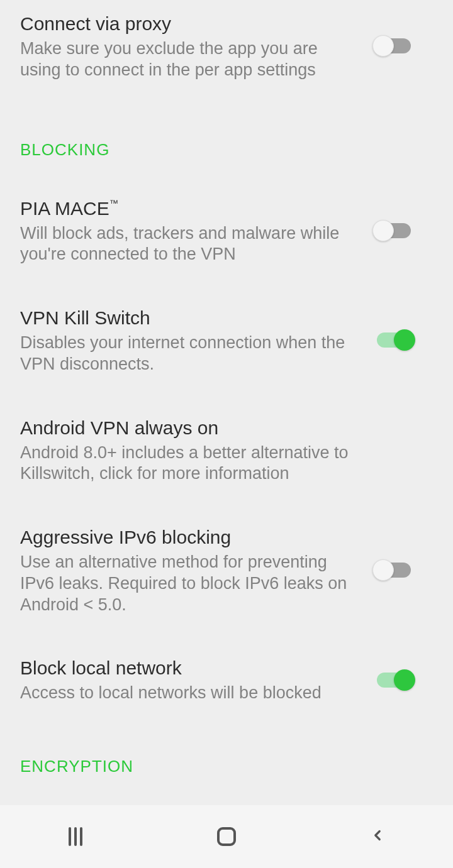 This screenshot has width=453, height=868. I want to click on section-header-blocking: BLOCKING, so click(226, 146).